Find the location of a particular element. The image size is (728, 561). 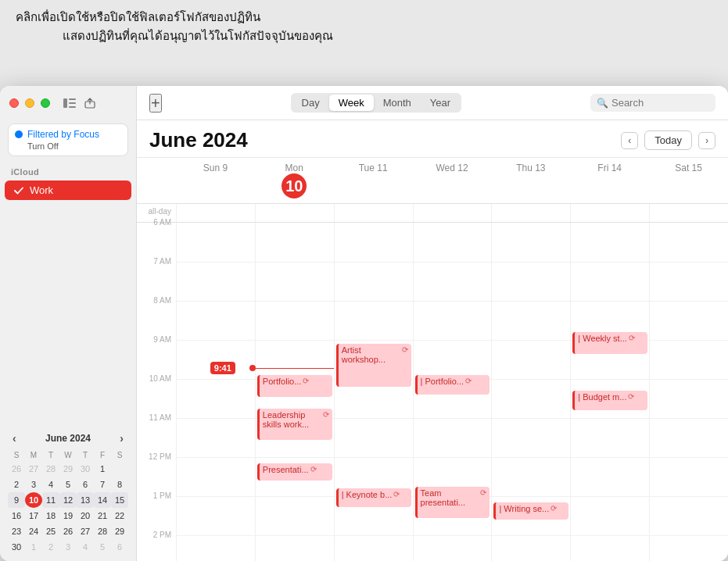

time-8am: 8 AM is located at coordinates (156, 320).